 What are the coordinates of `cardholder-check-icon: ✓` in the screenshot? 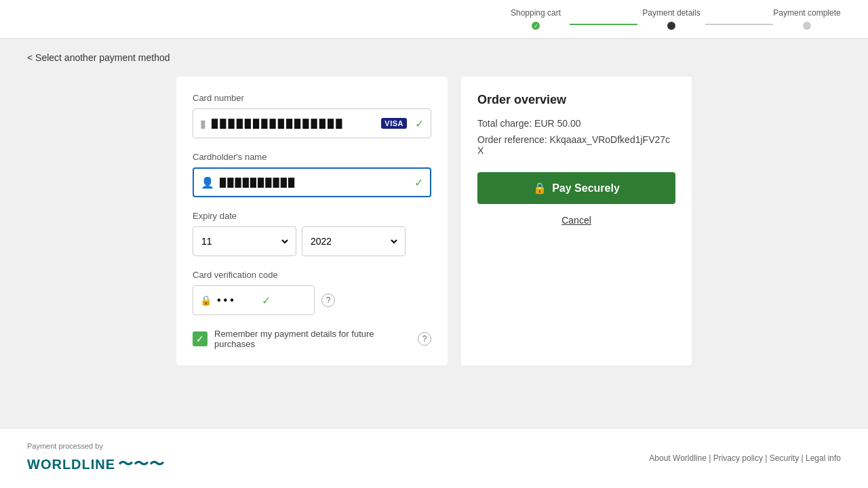 It's located at (419, 183).